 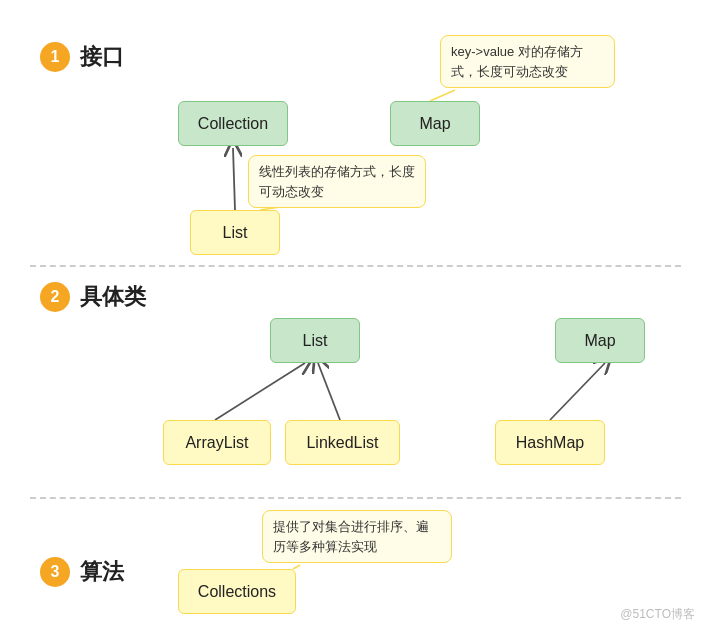 What do you see at coordinates (658, 614) in the screenshot?
I see `watermark: @51CTO博客` at bounding box center [658, 614].